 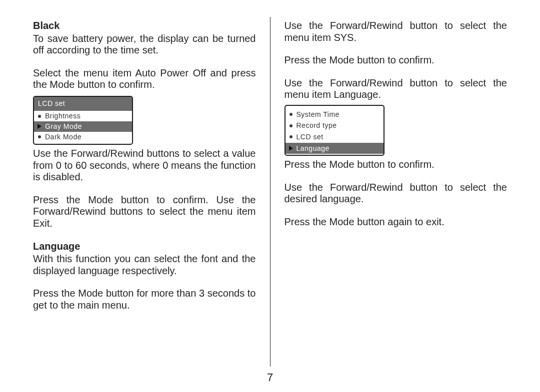 What do you see at coordinates (144, 26) in the screenshot?
I see `heading-black: Black` at bounding box center [144, 26].